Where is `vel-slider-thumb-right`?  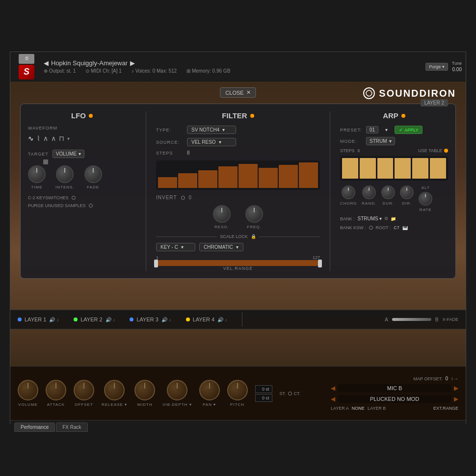 vel-slider-thumb-right is located at coordinates (320, 264).